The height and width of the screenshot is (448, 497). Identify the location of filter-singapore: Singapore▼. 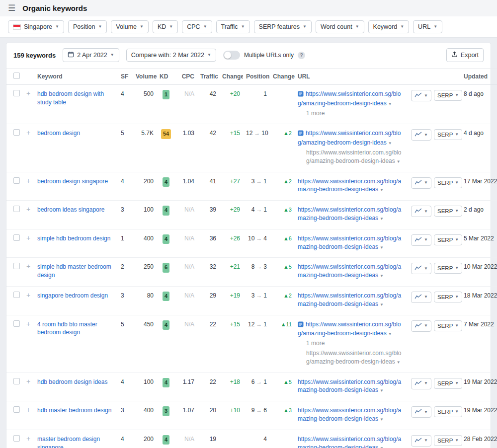
(36, 27).